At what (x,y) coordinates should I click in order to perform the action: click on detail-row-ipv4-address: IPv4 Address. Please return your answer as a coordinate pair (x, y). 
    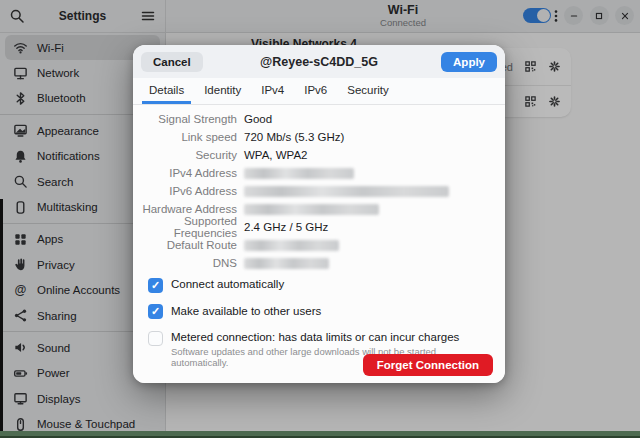
    Looking at the image, I should click on (319, 173).